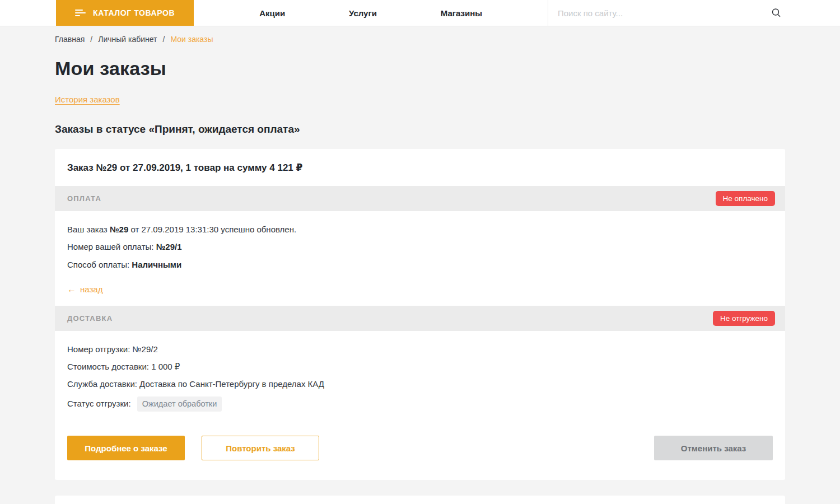 The image size is (840, 504). I want to click on breadcrumb-home: Главная, so click(69, 39).